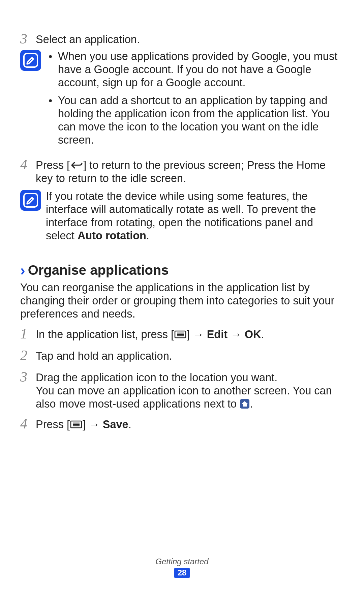  I want to click on note-bullets: When you use applications provided by Go…, so click(195, 98).